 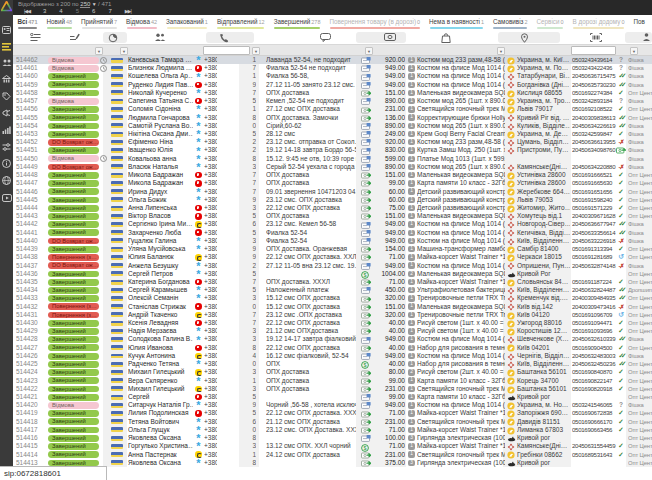 What do you see at coordinates (332, 463) in the screenshot?
I see `order-row: 514413ЗавершенийЯковлева Оксана*+3808 37…` at bounding box center [332, 463].